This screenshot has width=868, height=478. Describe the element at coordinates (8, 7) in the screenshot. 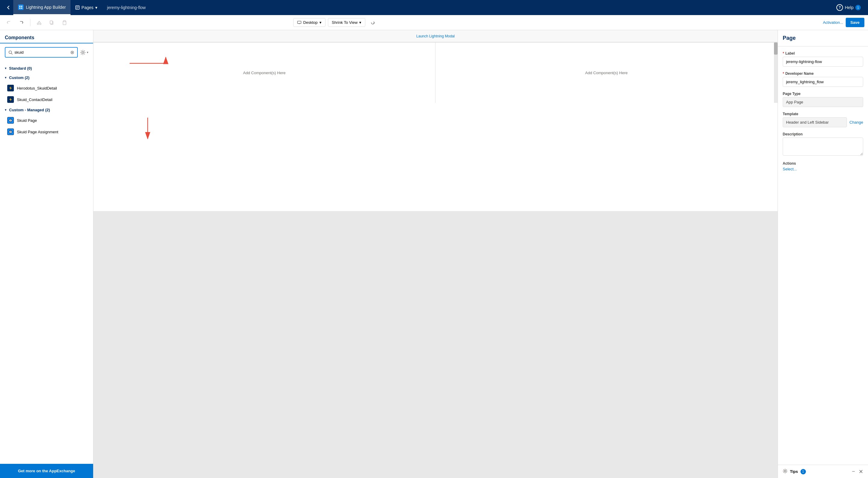

I see `back-button` at that location.